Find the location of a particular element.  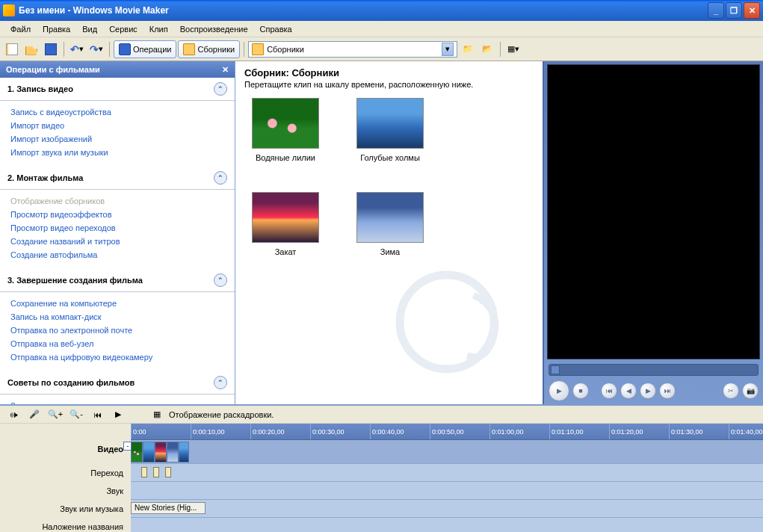

prev-button: ⏮ is located at coordinates (609, 391).